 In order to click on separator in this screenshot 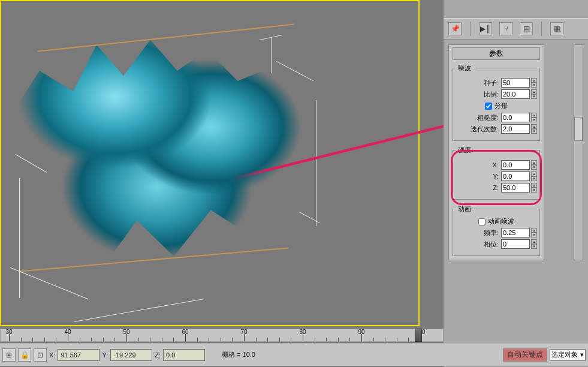, I will do `click(542, 29)`.